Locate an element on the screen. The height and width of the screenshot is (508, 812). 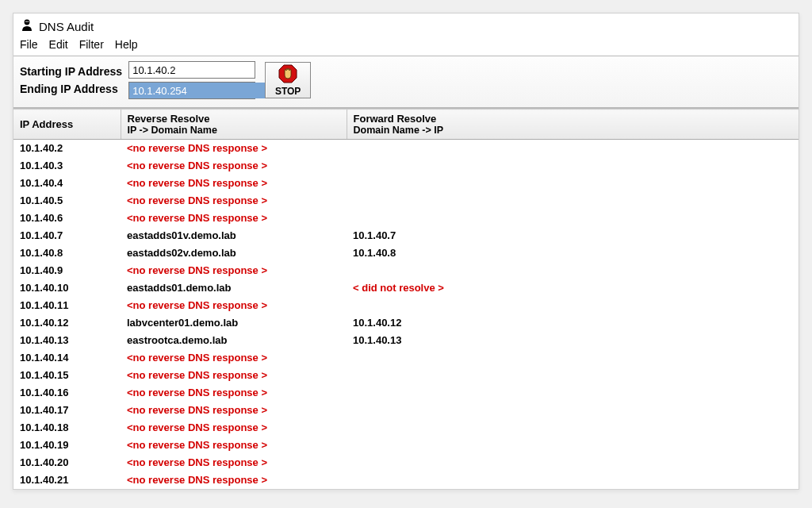
col-header-reverse-label: Reverse Resolve is located at coordinates (169, 119).